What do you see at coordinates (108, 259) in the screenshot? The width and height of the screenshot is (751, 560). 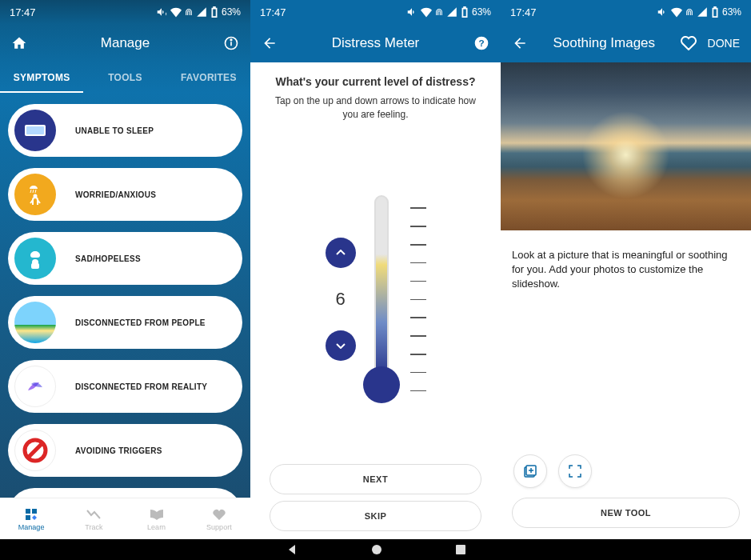 I see `symptom-label: SAD/HOPELESS` at bounding box center [108, 259].